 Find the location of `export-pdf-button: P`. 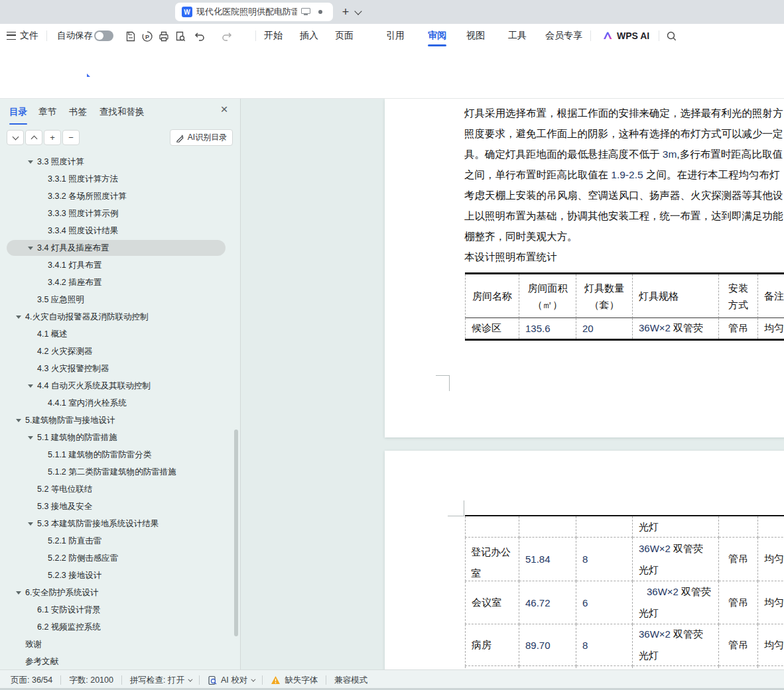

export-pdf-button: P is located at coordinates (147, 36).